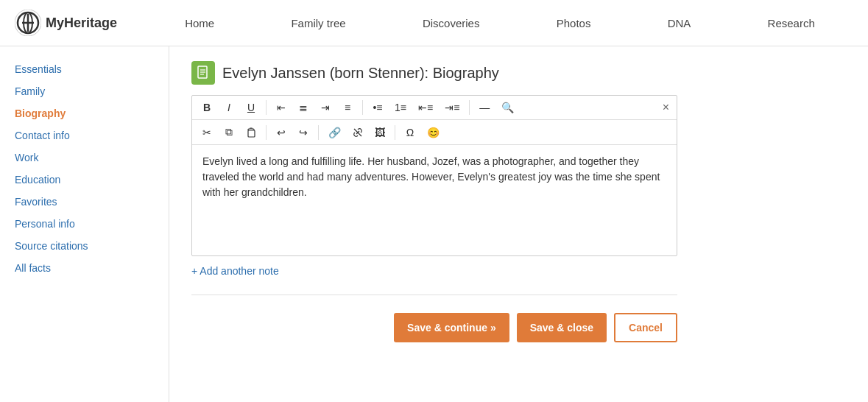 The image size is (868, 402). Describe the element at coordinates (281, 107) in the screenshot. I see `align-left-button: ⇤` at that location.